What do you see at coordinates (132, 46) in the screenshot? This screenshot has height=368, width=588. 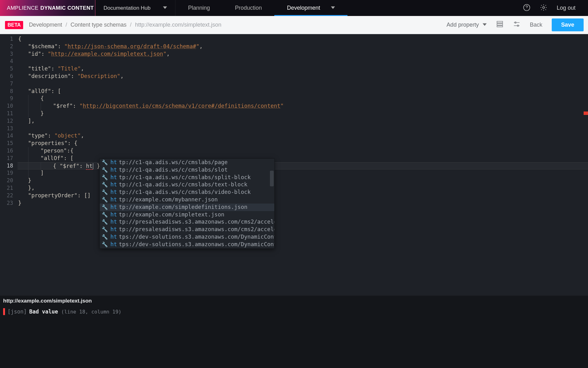 I see `code-link: http://json-schema.org/draft-04/schema#` at bounding box center [132, 46].